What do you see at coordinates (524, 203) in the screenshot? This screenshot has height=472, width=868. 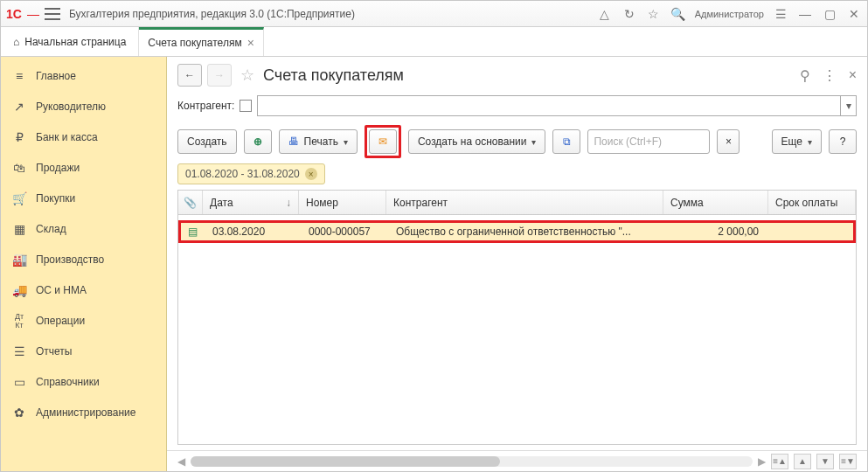 I see `col-counterparty: Контрагент` at bounding box center [524, 203].